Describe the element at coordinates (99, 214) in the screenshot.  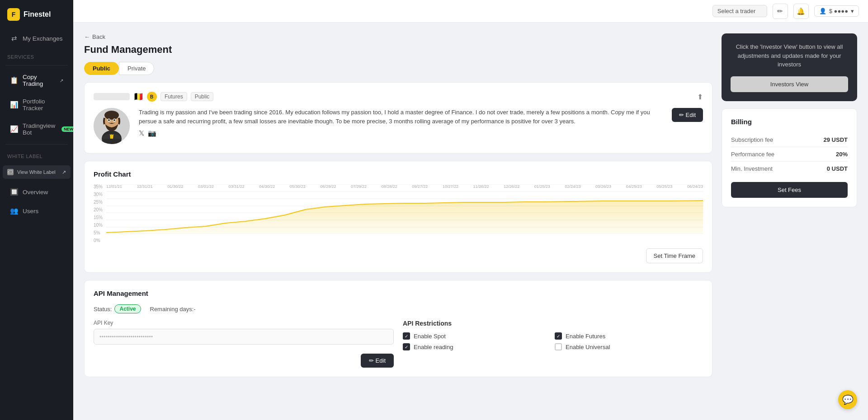
I see `chart-y-labels: 35% 30% 25% 20% 15% 10% 5% 0%` at that location.